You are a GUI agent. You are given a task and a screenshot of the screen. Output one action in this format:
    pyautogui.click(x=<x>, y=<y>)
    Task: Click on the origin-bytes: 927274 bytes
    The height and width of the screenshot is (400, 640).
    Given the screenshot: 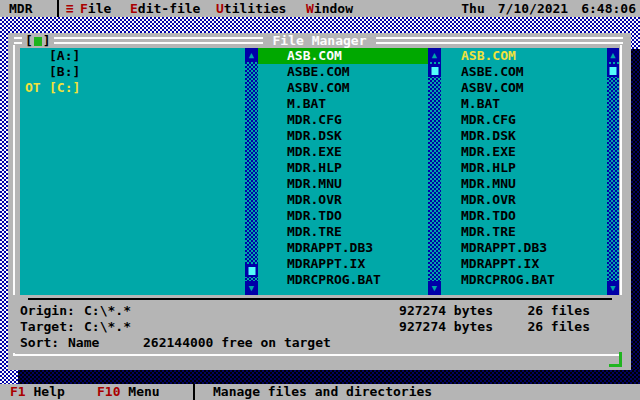 What is the action you would take?
    pyautogui.click(x=396, y=311)
    